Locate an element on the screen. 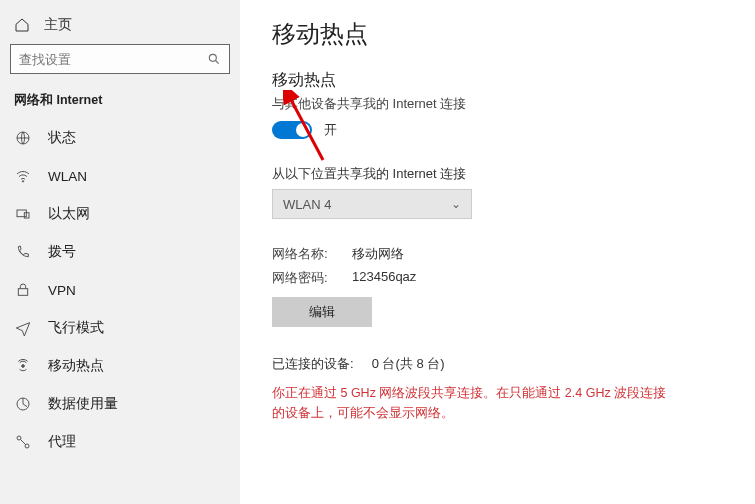 The height and width of the screenshot is (504, 755). sidebar-item-label: 飞行模式 is located at coordinates (76, 328).